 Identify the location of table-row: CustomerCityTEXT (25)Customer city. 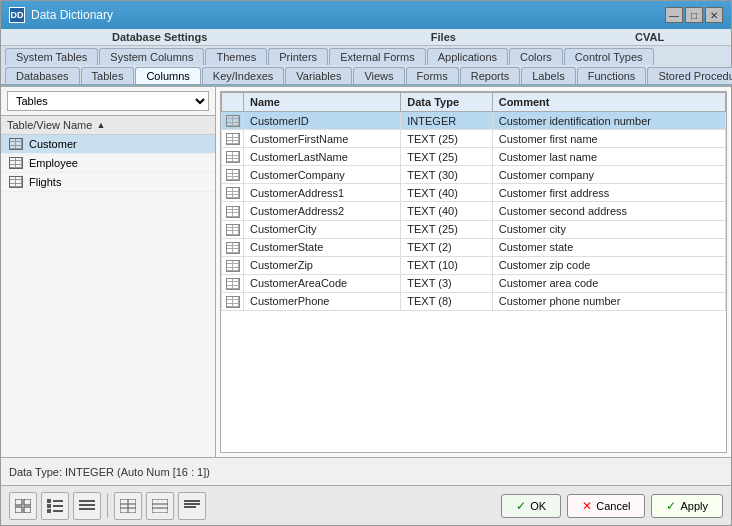
(474, 229).